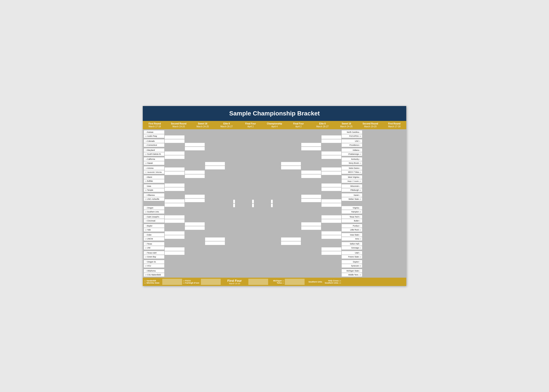 This screenshot has height=392, width=549. I want to click on team-row: 3Texas A&M, so click(154, 253).